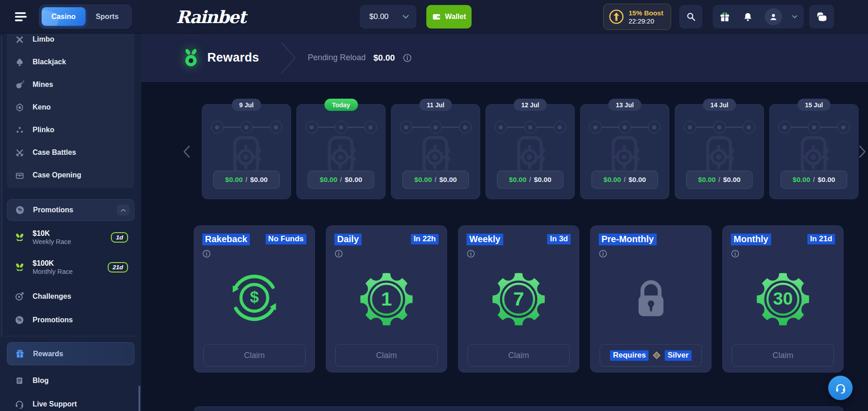  I want to click on chat-bubbles-icon, so click(822, 17).